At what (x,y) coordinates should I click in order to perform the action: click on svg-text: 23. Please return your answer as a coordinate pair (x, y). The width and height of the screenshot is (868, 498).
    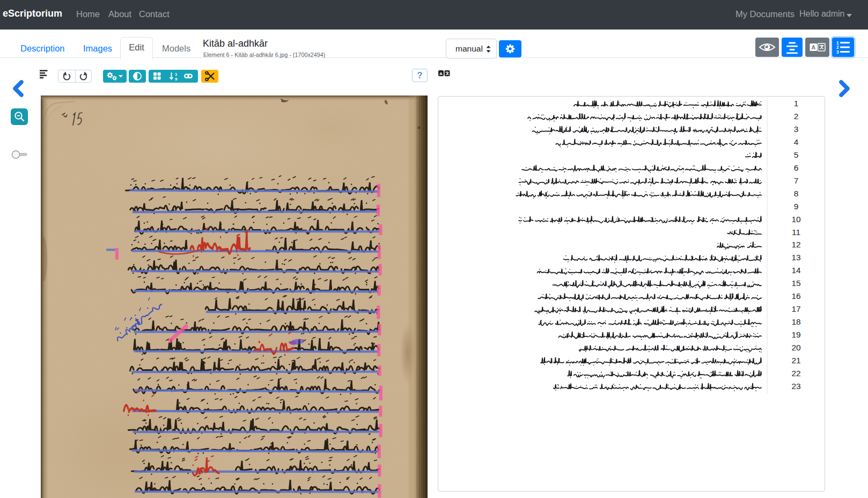
    Looking at the image, I should click on (796, 386).